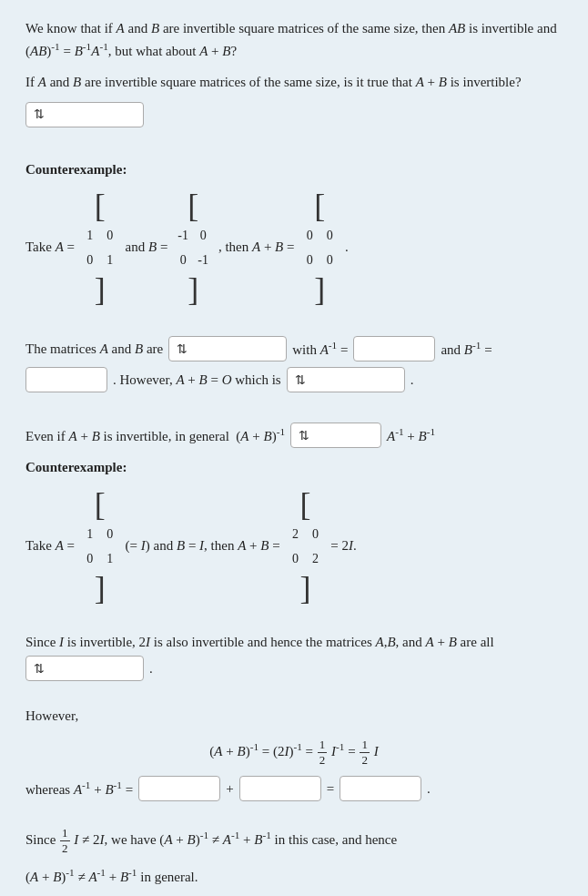  Describe the element at coordinates (343, 545) in the screenshot. I see `eq-2i-text: = 2I.` at that location.